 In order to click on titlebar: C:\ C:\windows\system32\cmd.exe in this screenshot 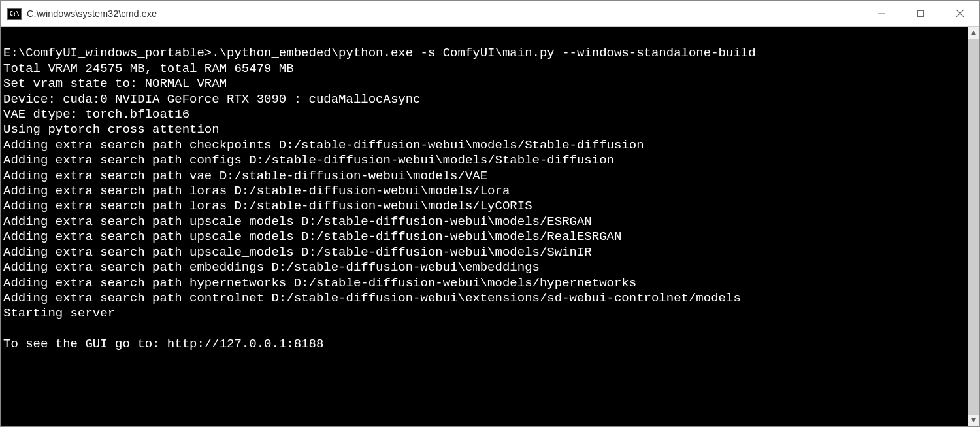, I will do `click(490, 14)`.